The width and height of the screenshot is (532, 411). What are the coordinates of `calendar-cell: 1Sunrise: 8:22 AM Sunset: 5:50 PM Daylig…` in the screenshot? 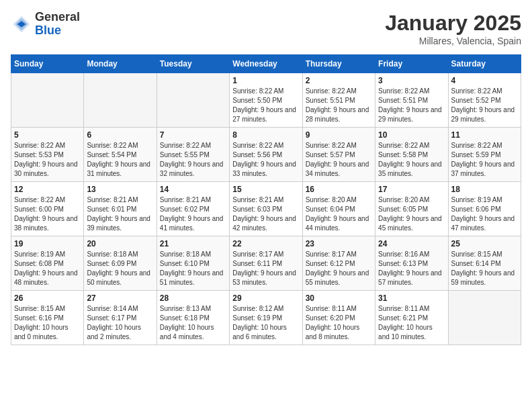 It's located at (266, 101).